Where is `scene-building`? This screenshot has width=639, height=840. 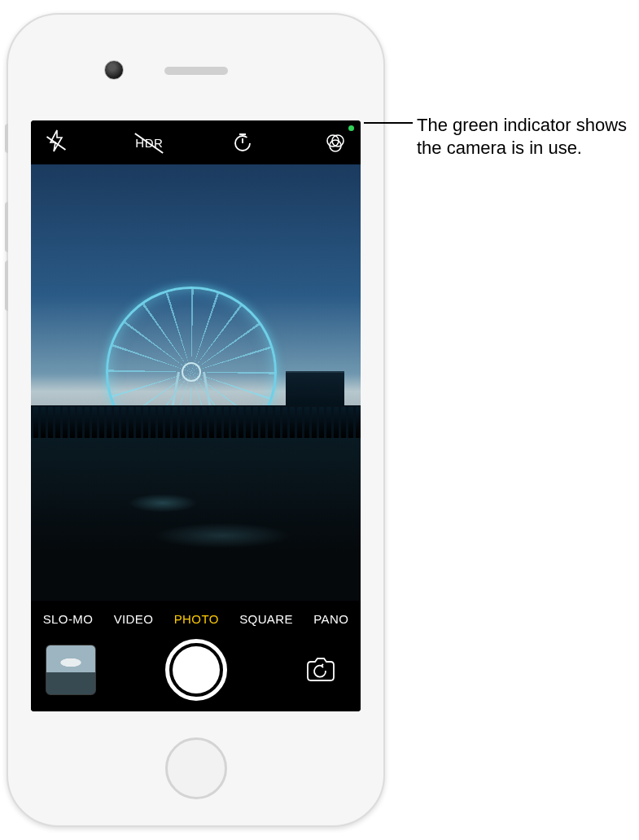
scene-building is located at coordinates (315, 389).